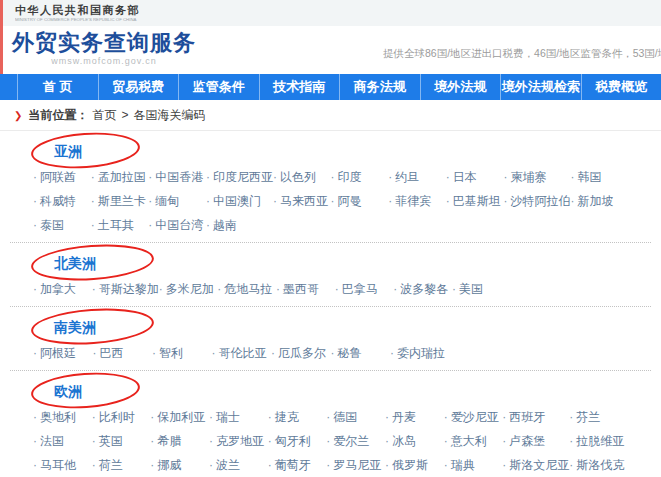  I want to click on country-link: ·智利, so click(182, 353).